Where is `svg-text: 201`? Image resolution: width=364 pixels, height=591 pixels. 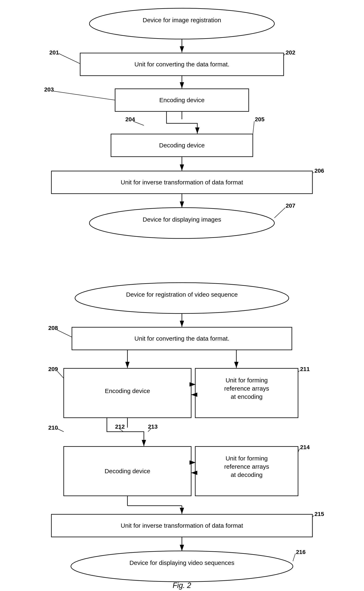 svg-text: 201 is located at coordinates (54, 52).